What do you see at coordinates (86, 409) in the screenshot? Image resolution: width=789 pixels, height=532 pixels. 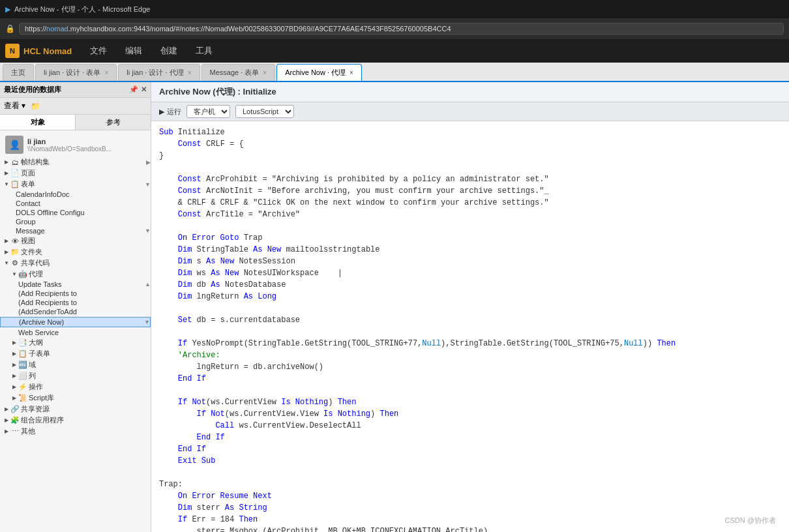 I see `item-label: 共享资源` at bounding box center [86, 409].